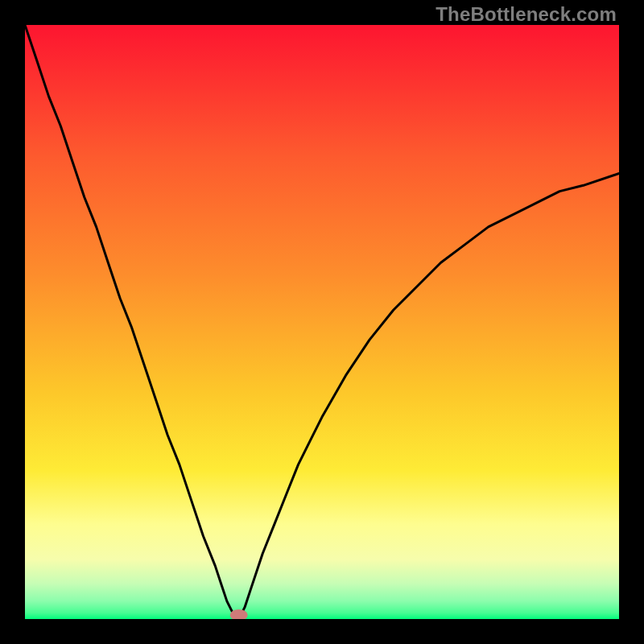  Describe the element at coordinates (526, 14) in the screenshot. I see `watermark-text: TheBottleneck.com` at that location.